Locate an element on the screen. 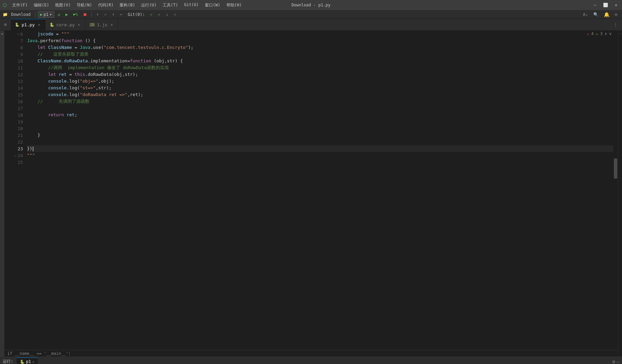 The width and height of the screenshot is (622, 364). panel-icon-1: ⋮ is located at coordinates (620, 34).